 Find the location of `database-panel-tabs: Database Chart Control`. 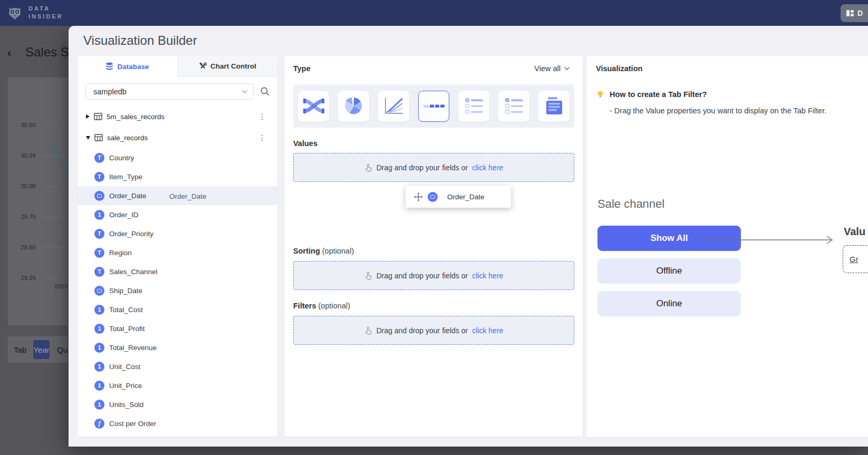

database-panel-tabs: Database Chart Control is located at coordinates (177, 66).